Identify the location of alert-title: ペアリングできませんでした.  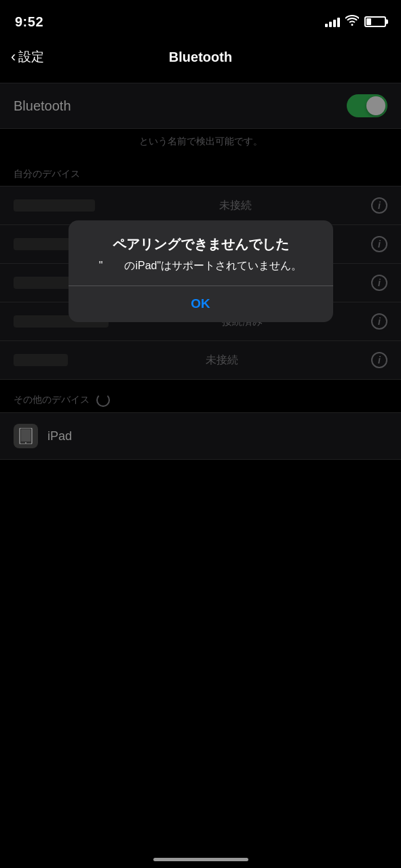
(201, 244).